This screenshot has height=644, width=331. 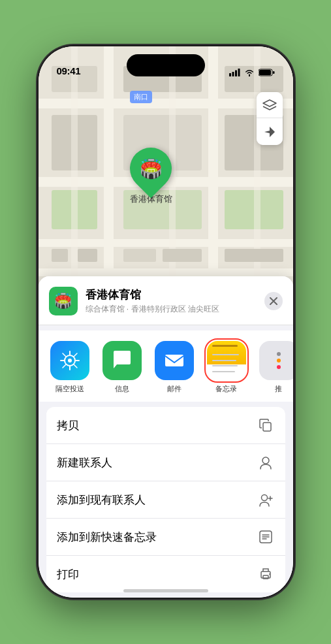 I want to click on messages-icon-wrap, so click(x=122, y=361).